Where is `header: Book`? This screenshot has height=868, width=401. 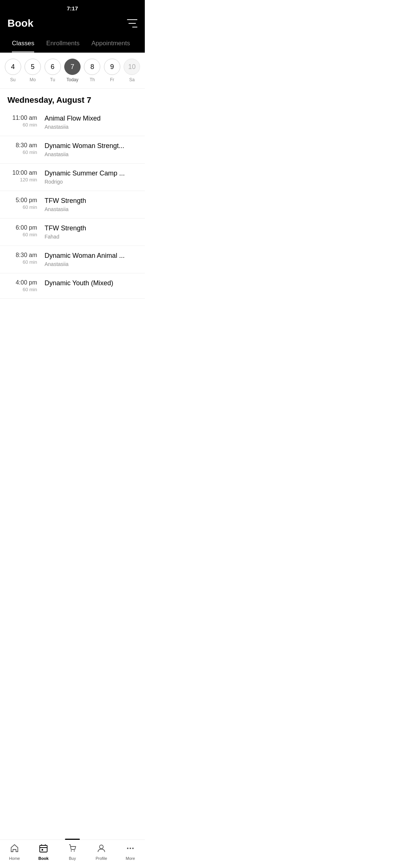
header: Book is located at coordinates (72, 24).